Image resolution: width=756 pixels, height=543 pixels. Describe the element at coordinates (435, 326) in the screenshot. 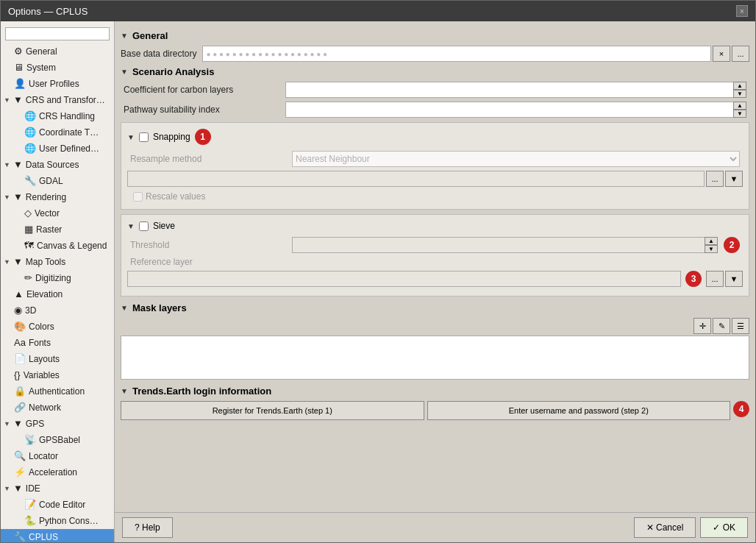

I see `mask-toolbar: ✛ ✎ ☰` at that location.